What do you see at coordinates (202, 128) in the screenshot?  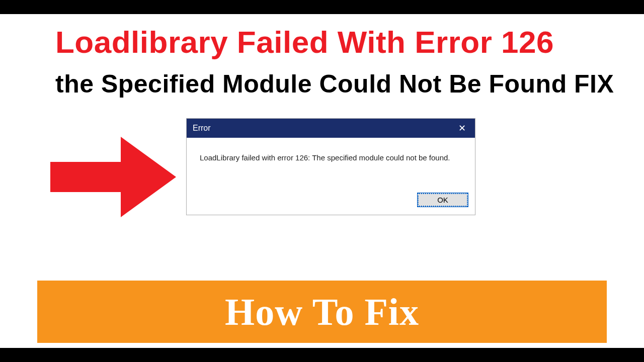 I see `dialog-title: Error` at bounding box center [202, 128].